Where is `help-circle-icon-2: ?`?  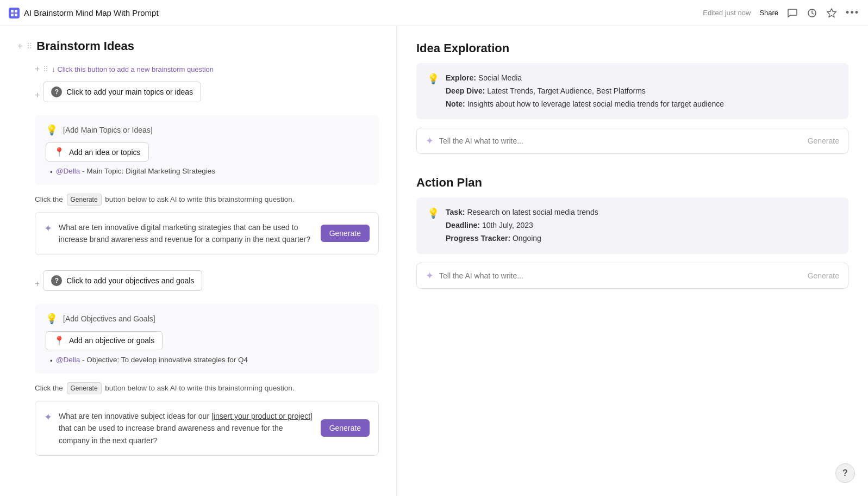 help-circle-icon-2: ? is located at coordinates (57, 281).